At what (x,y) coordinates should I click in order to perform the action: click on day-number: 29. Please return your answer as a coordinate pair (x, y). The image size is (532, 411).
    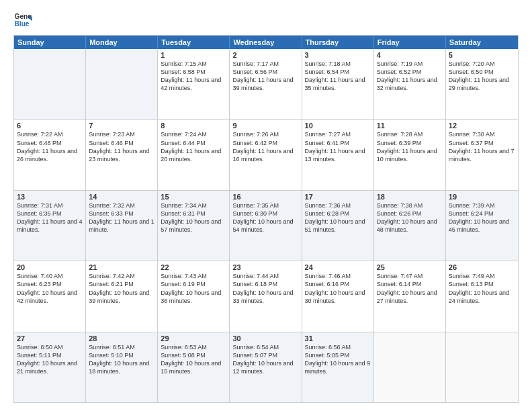
    Looking at the image, I should click on (193, 338).